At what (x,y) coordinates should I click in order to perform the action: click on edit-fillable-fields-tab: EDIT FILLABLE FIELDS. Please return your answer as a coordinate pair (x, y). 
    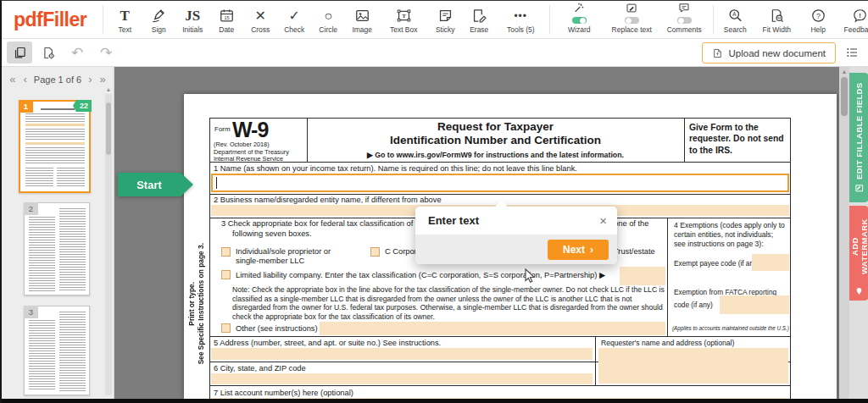
    Looking at the image, I should click on (859, 137).